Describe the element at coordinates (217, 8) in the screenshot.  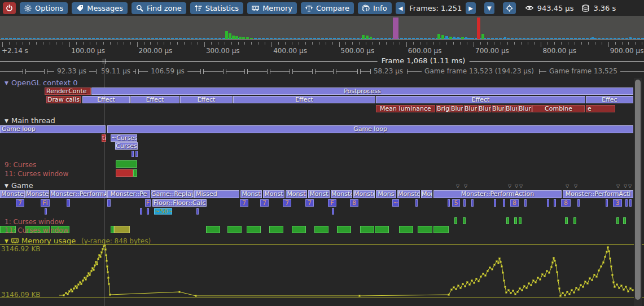
I see `statistics-button: Statistics` at that location.